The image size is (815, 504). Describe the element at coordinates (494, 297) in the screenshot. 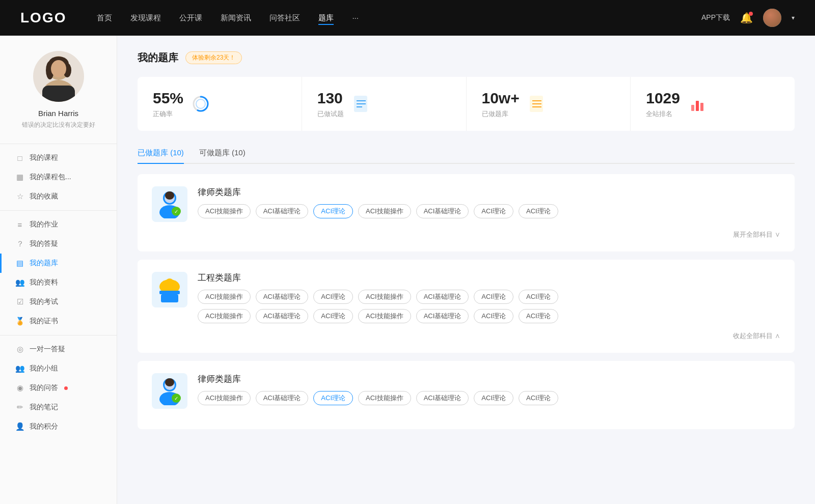

I see `tag-2a-6: ACI理论` at that location.